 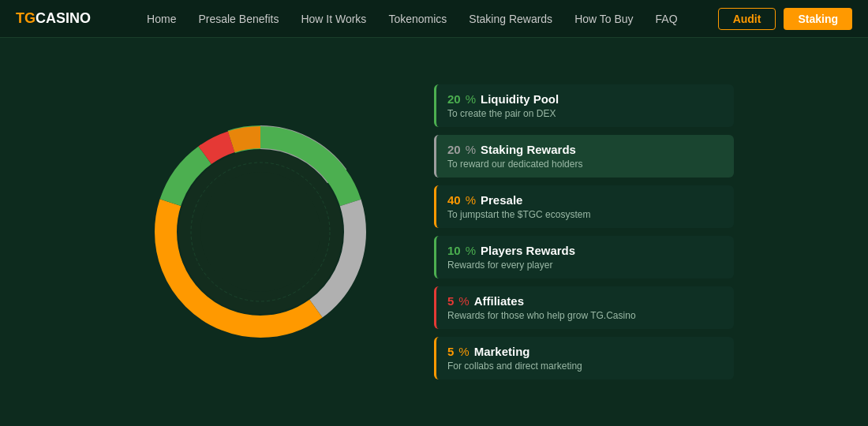 What do you see at coordinates (464, 352) in the screenshot?
I see `legend-pct-symbol-marketing: %` at bounding box center [464, 352].